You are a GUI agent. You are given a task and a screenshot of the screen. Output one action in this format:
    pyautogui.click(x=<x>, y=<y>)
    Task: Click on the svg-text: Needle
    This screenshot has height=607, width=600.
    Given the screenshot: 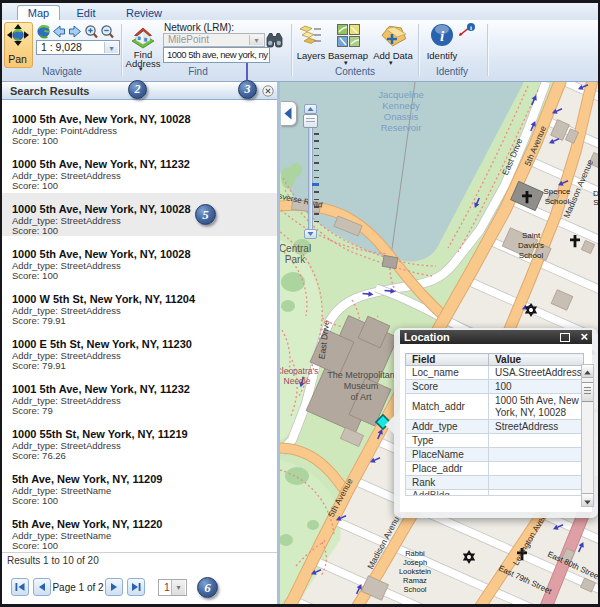 What is the action you would take?
    pyautogui.click(x=298, y=381)
    